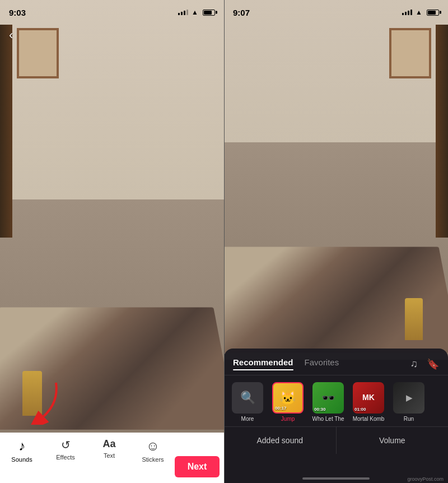  What do you see at coordinates (288, 402) in the screenshot?
I see `sound-item-jump: 🐱 00:17 Jump` at bounding box center [288, 402].